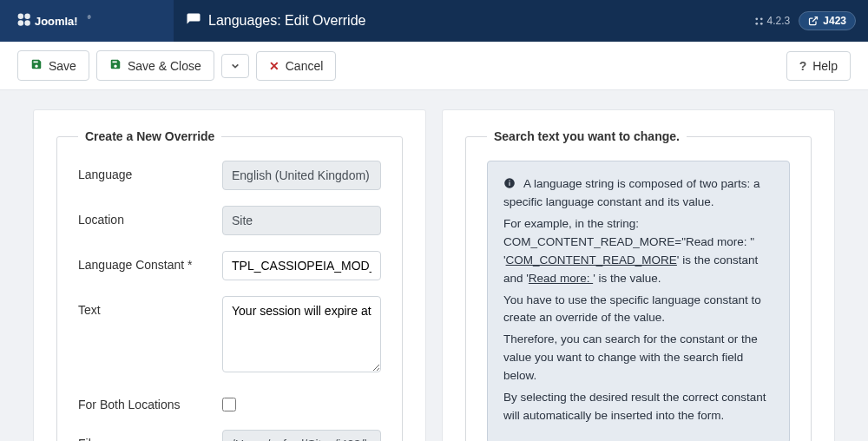  I want to click on constant-input, so click(302, 266).